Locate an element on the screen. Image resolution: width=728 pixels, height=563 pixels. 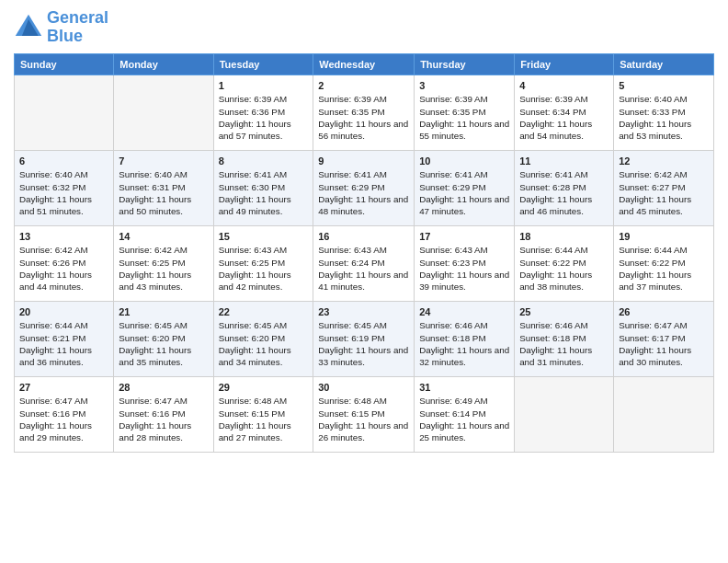
day-number: 5 is located at coordinates (664, 86).